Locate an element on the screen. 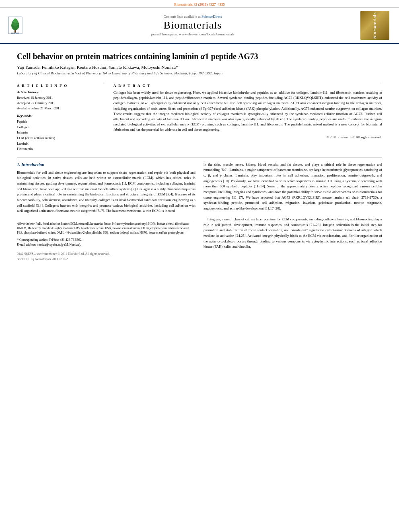 This screenshot has width=399, height=532. abstract-label: A B S T R A C T is located at coordinates (248, 86).